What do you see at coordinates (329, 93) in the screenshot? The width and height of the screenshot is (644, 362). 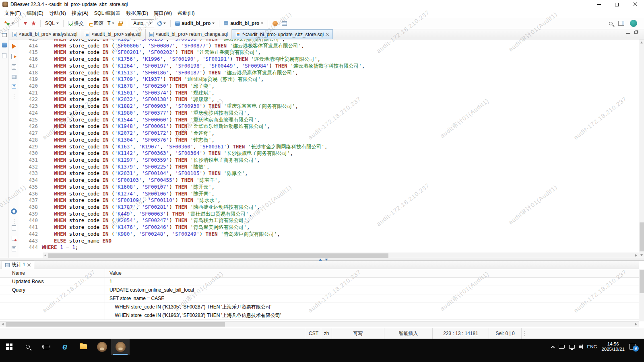 I see `code-line: 421 WHEN store_code IN ('K1501', 'SF0037…` at bounding box center [329, 93].